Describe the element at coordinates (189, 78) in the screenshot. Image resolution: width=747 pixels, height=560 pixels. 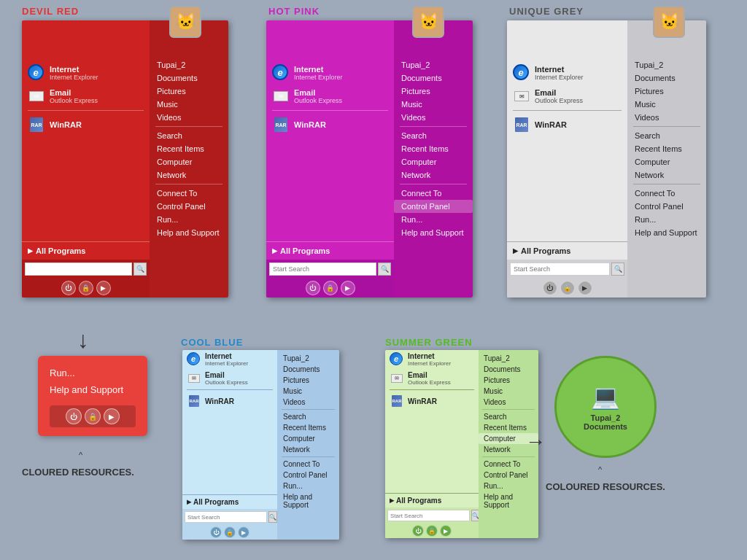
I see `right-documents-dr: Documents` at that location.